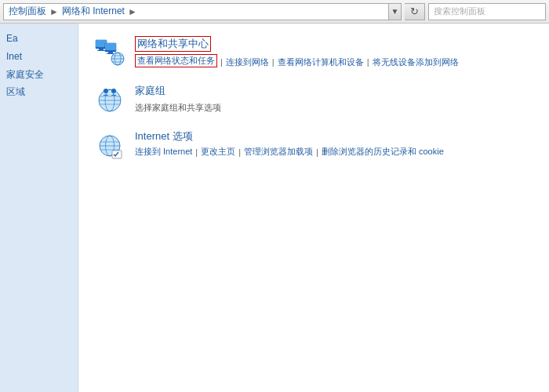 The height and width of the screenshot is (392, 549). What do you see at coordinates (13, 38) in the screenshot?
I see `sidebar-label-ea: Ea` at bounding box center [13, 38].